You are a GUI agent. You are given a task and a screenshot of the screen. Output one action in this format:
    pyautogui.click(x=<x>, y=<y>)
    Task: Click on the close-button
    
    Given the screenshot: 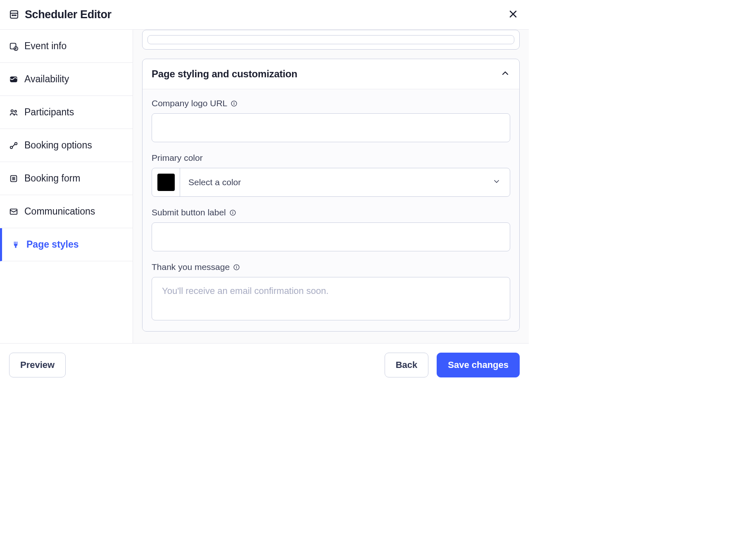 What is the action you would take?
    pyautogui.click(x=513, y=15)
    